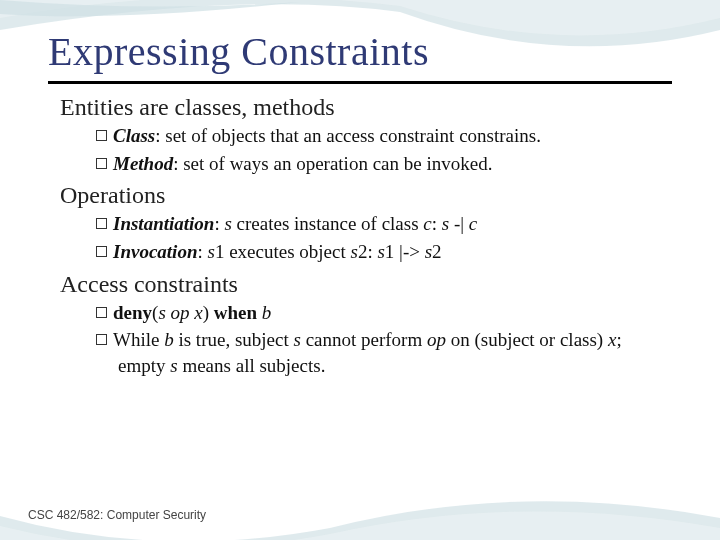 This screenshot has width=720, height=540. I want to click on section-heading: Operations, so click(366, 196).